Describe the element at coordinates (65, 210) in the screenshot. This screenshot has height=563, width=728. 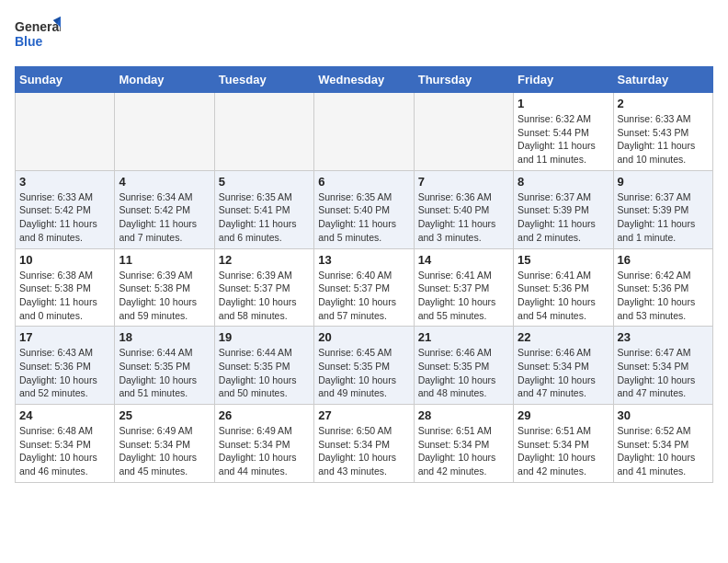
I see `calendar-day-cell: 3Sunrise: 6:33 AM Sunset: 5:42 PM Daylig…` at that location.